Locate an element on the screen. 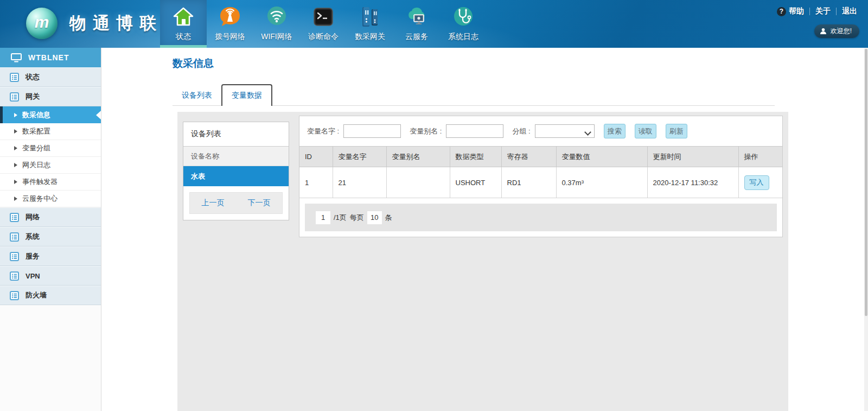  nav-item-label: WIFI网络 is located at coordinates (277, 37).